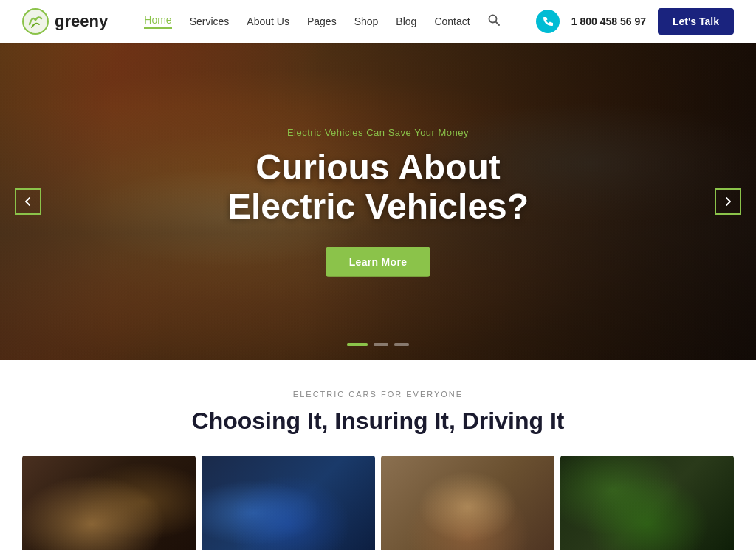 This screenshot has height=550, width=756. I want to click on nav-shop: Shop, so click(366, 21).